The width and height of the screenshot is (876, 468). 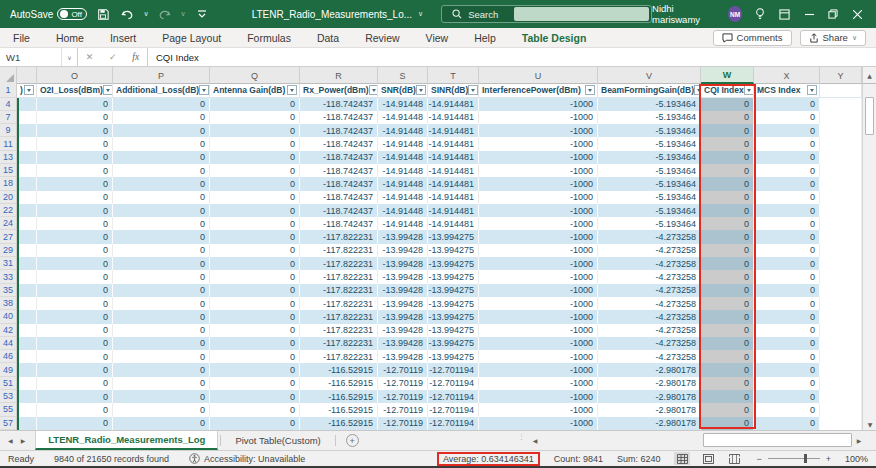 I want to click on row-number: 33, so click(x=8, y=276).